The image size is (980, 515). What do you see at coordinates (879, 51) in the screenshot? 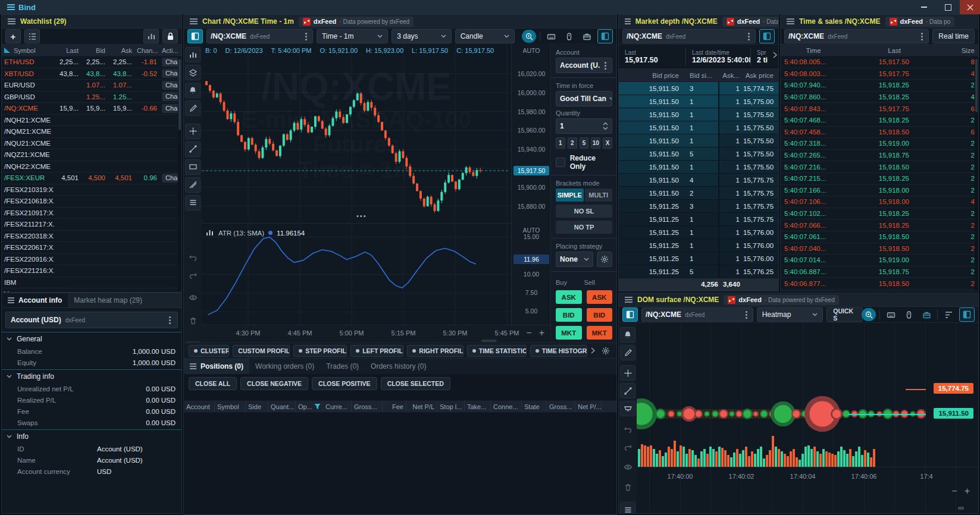
I see `ts-header: Time Last Size` at bounding box center [879, 51].